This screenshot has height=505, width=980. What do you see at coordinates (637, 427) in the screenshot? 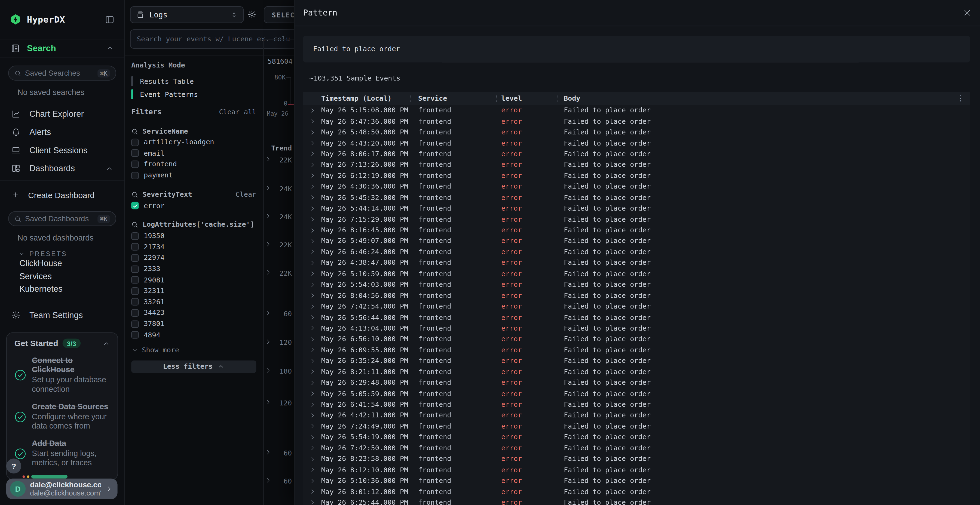
I see `event-row: May 26 7:24:49.000 PMfrontenderrorFailed…` at bounding box center [637, 427].